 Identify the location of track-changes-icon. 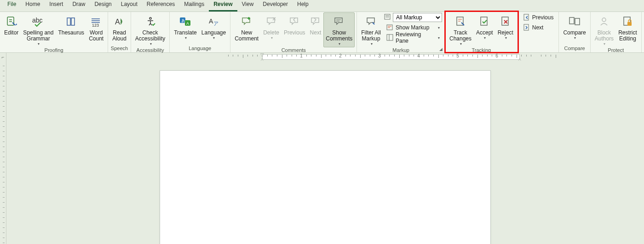
(460, 22).